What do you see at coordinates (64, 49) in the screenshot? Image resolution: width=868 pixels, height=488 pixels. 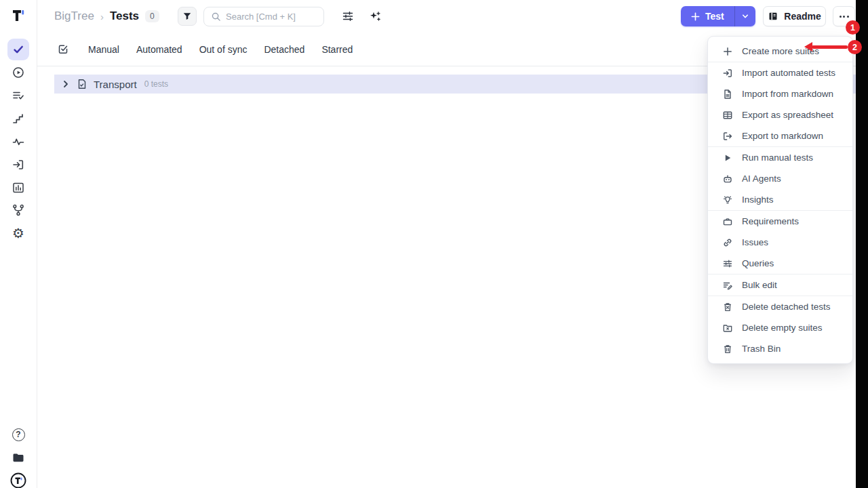 I see `select-all-checkbox-icon` at bounding box center [64, 49].